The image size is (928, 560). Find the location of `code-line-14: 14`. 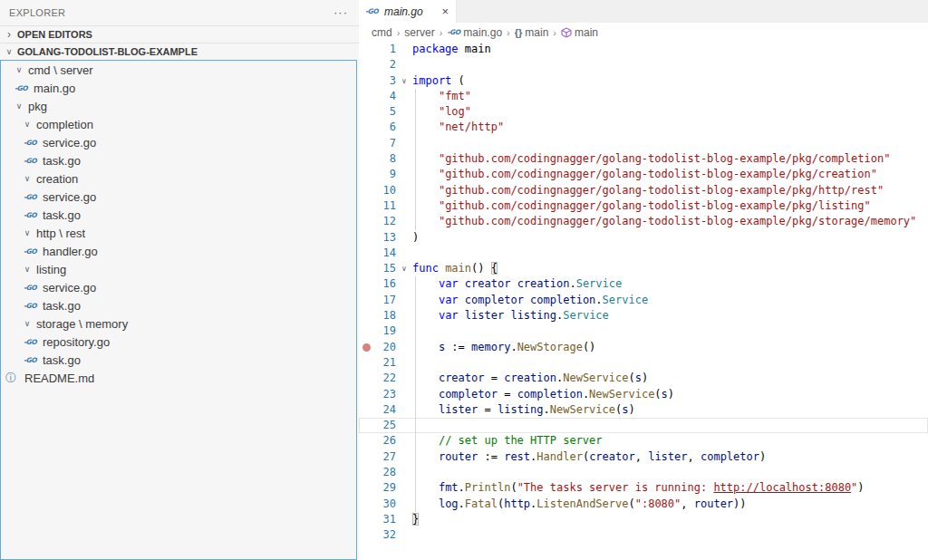

code-line-14: 14 is located at coordinates (643, 254).